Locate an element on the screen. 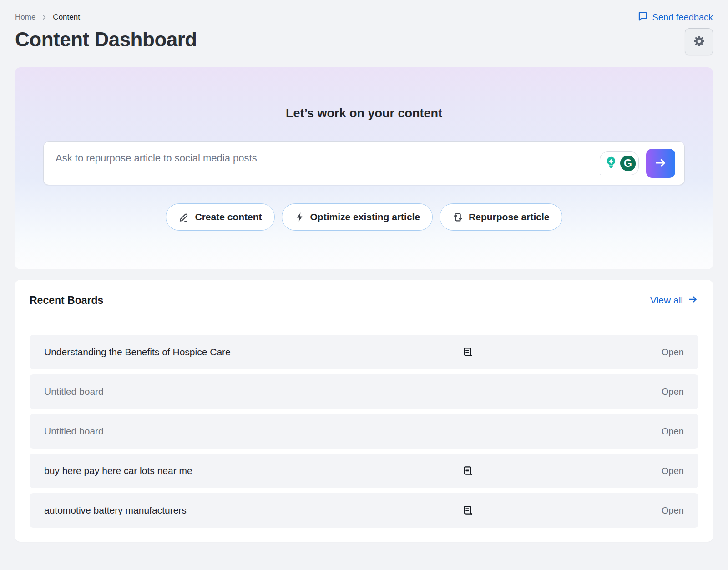  board-title: automotive battery manufacturers is located at coordinates (116, 510).